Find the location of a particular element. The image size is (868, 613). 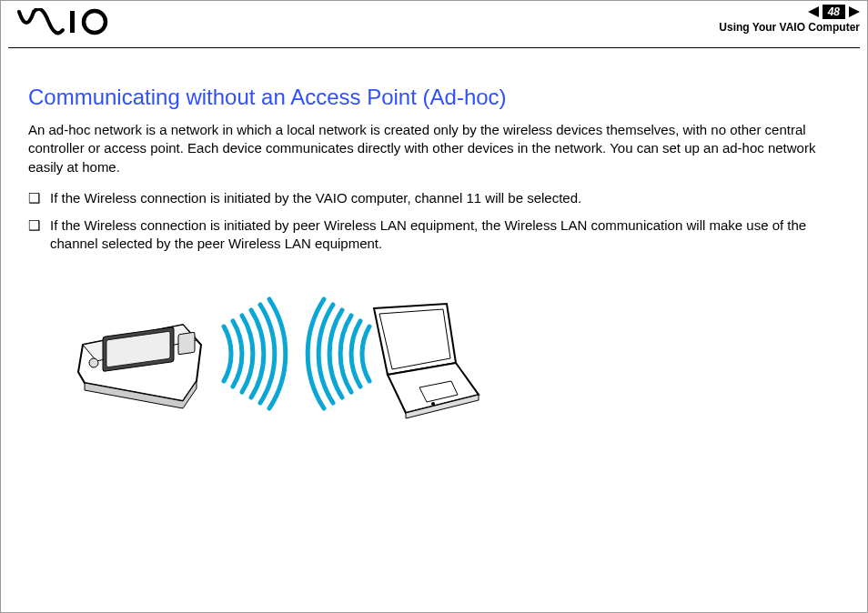

laptop-icon is located at coordinates (426, 361).